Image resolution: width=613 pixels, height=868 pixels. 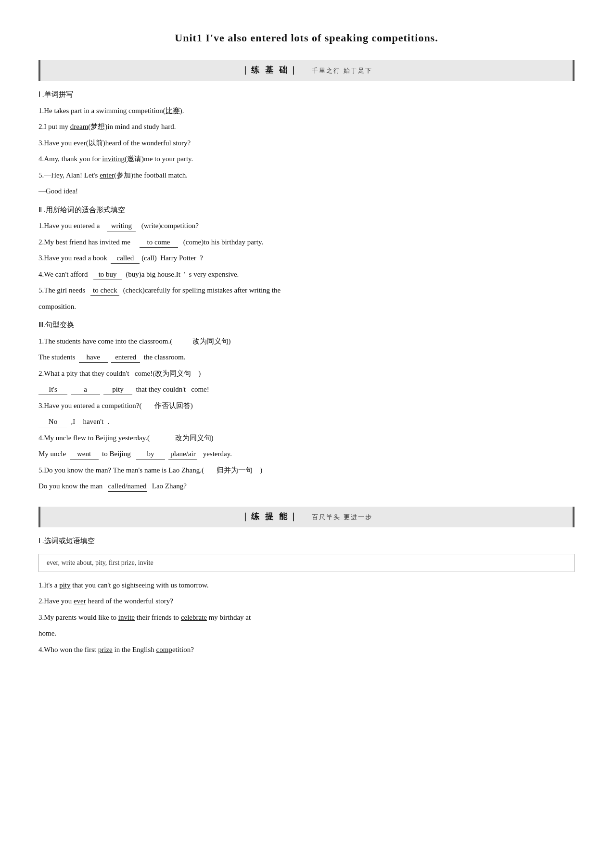 What do you see at coordinates (306, 650) in the screenshot?
I see `s4-line4: 4.Who won the first prize in the English…` at bounding box center [306, 650].